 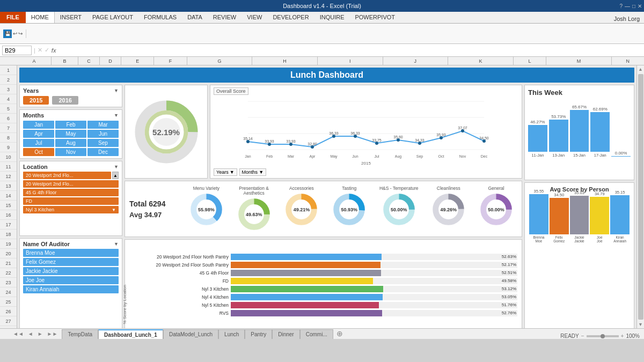 What do you see at coordinates (184, 281) in the screenshot?
I see `loc-bar-4: FD` at bounding box center [184, 281].